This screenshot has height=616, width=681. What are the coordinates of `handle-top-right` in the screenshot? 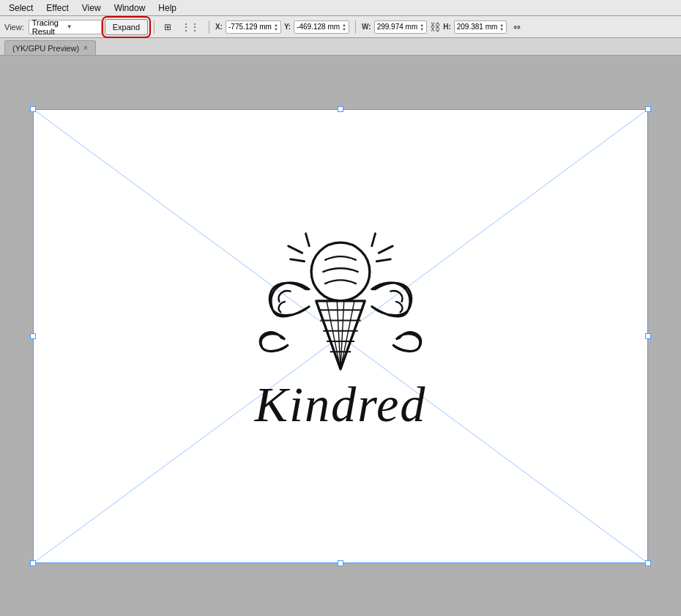 It's located at (648, 109).